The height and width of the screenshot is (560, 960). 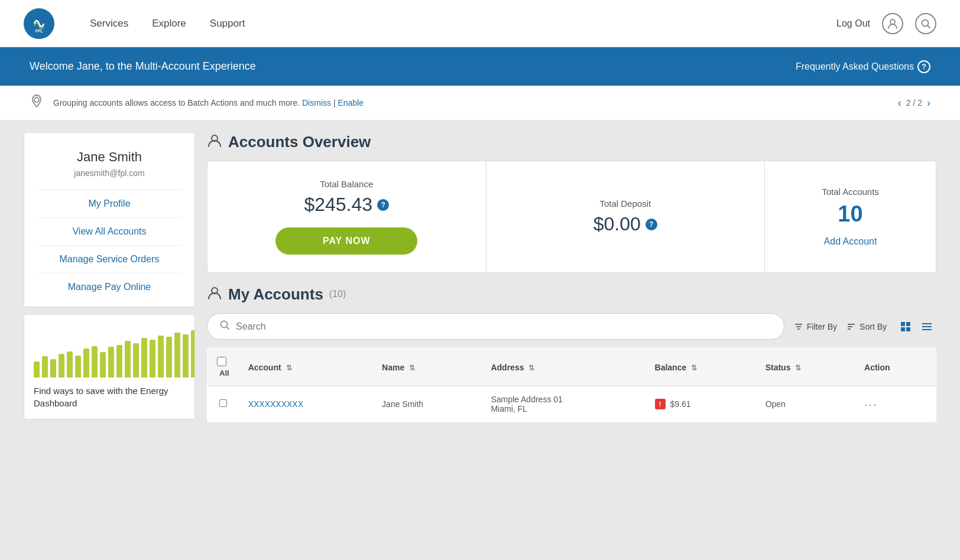 What do you see at coordinates (867, 327) in the screenshot?
I see `sort-button: Sort By` at bounding box center [867, 327].